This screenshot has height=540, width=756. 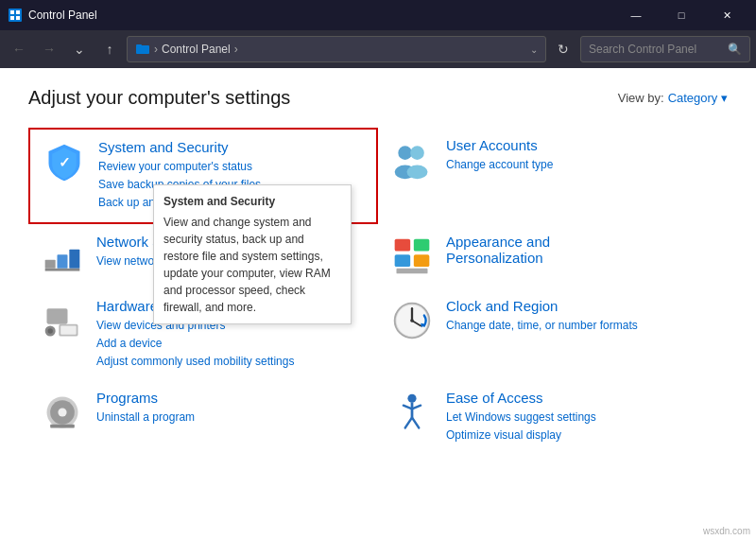 What do you see at coordinates (553, 417) in the screenshot?
I see `category-ease: Ease of Access Let Windows suggest setti…` at bounding box center [553, 417].